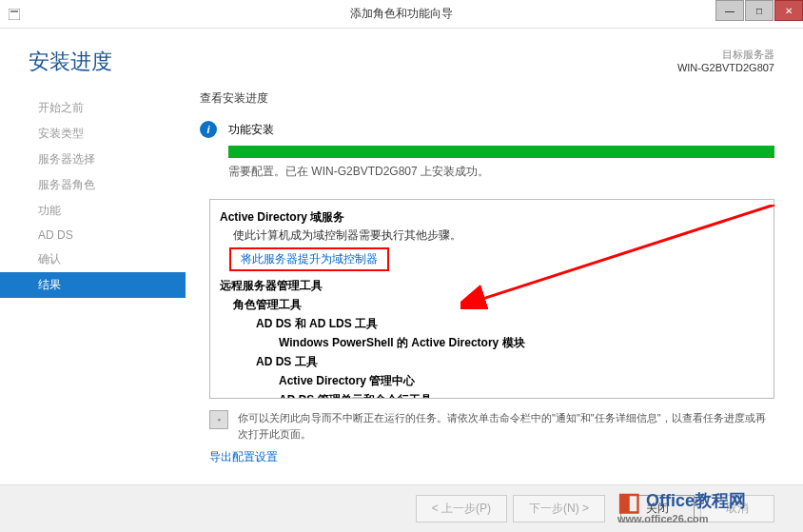  I want to click on close-window-button: ✕, so click(789, 10).